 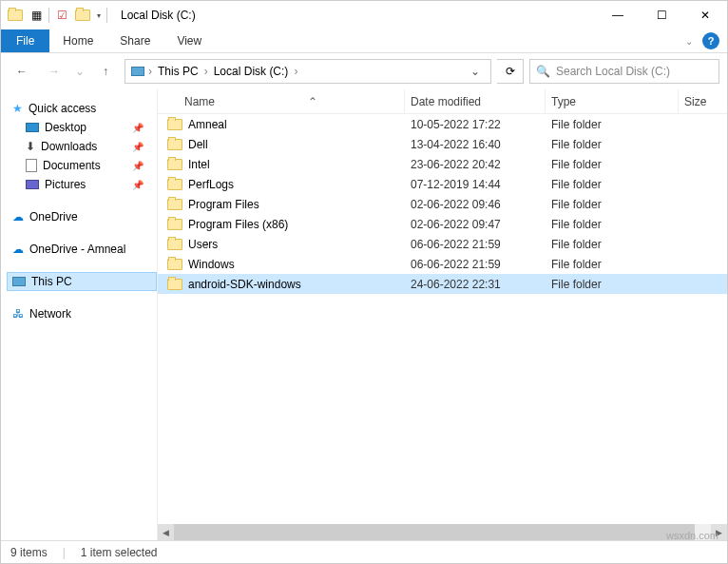 I want to click on column-name: Name⌃, so click(x=281, y=101).